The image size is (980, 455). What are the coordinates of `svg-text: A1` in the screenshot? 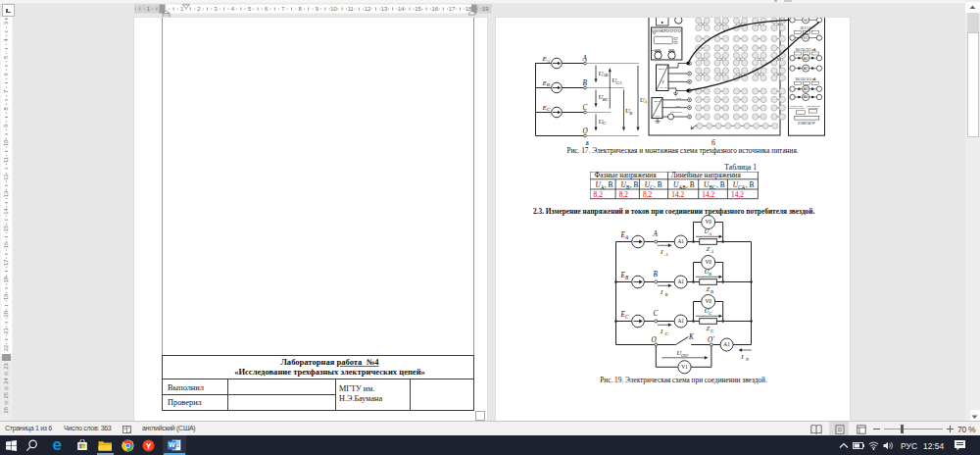 It's located at (806, 59).